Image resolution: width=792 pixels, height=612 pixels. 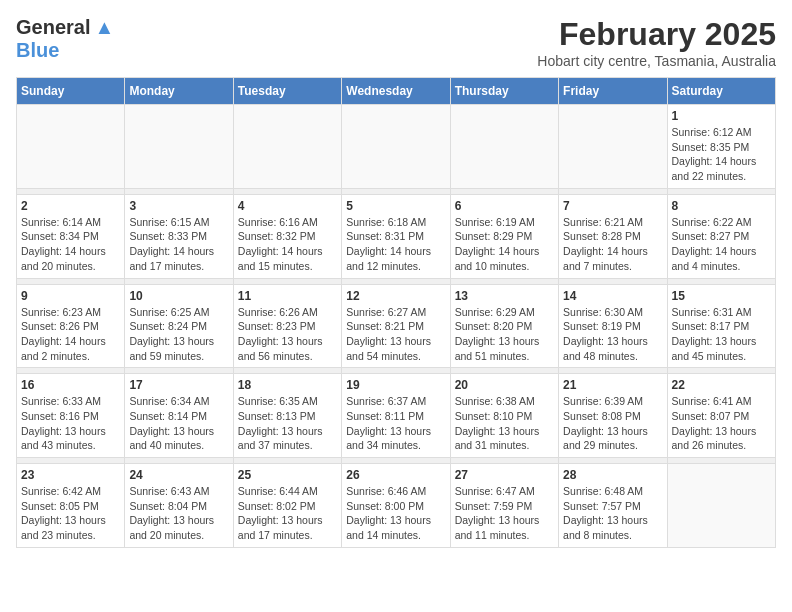 I want to click on day-number: 20, so click(x=504, y=385).